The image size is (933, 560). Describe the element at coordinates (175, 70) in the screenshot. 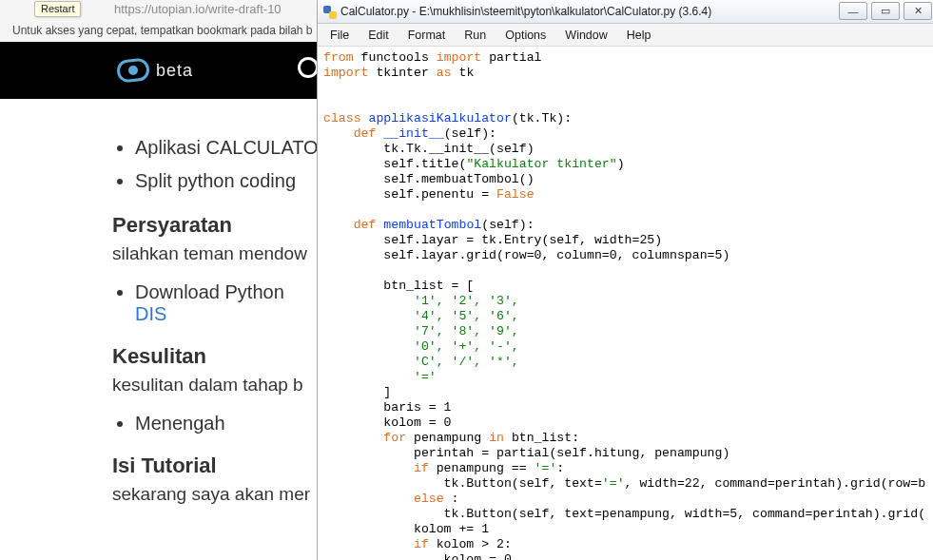

I see `logo-text: beta` at that location.